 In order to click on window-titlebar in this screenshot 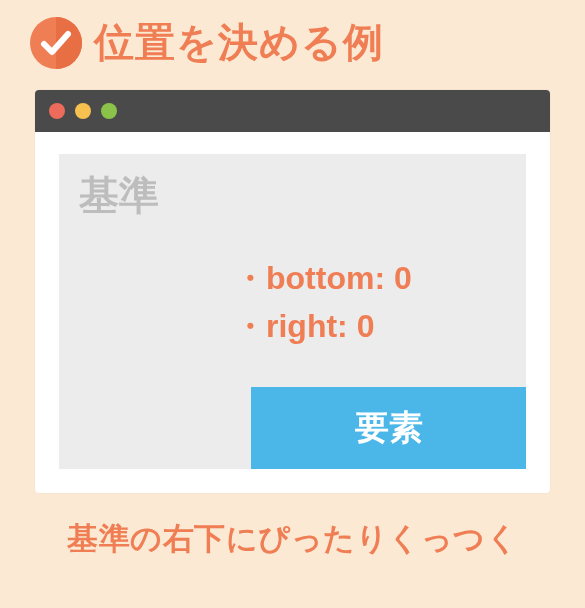, I will do `click(292, 111)`.